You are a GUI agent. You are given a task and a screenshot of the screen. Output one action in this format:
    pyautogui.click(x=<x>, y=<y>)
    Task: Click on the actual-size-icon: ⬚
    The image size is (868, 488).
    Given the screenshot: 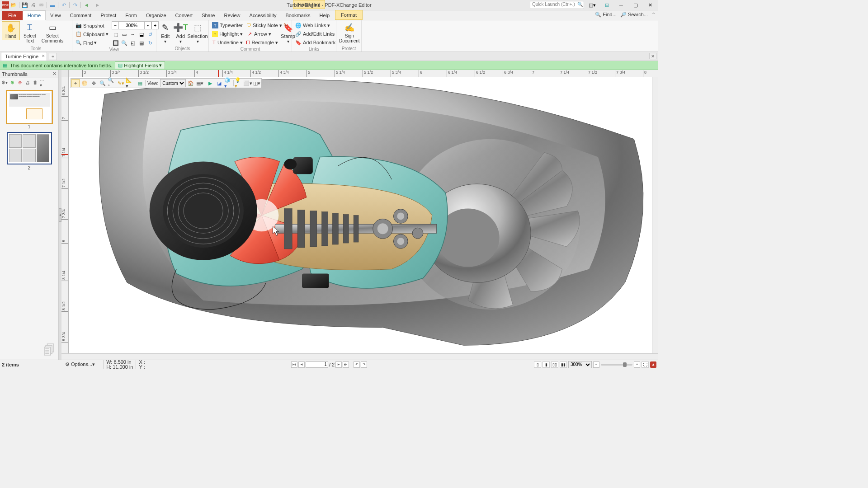 What is the action you would take?
    pyautogui.click(x=116, y=34)
    